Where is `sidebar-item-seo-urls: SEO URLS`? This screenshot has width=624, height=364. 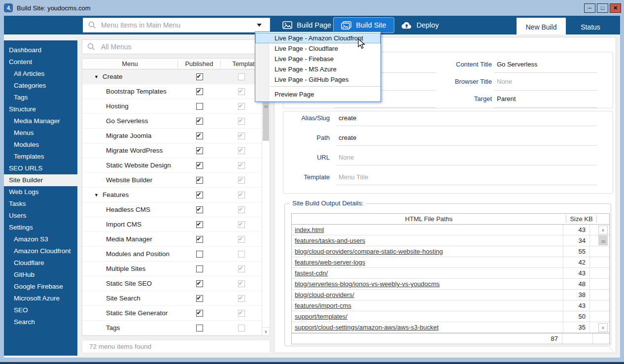
sidebar-item-seo-urls: SEO URLS is located at coordinates (40, 168).